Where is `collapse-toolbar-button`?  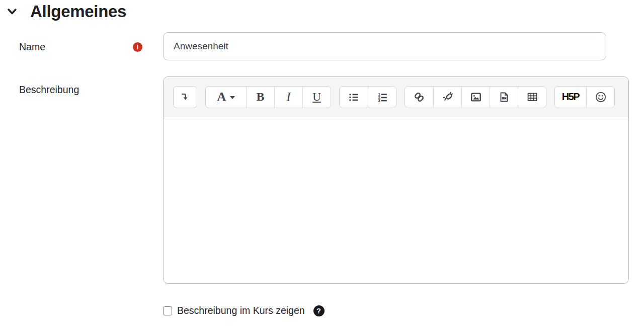 collapse-toolbar-button is located at coordinates (185, 97).